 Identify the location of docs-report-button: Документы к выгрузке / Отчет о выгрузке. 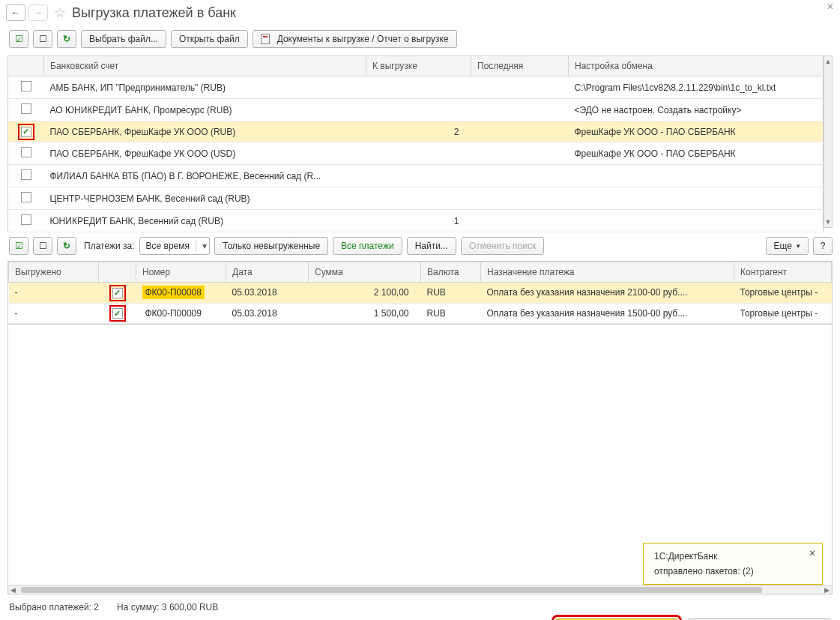
(355, 39).